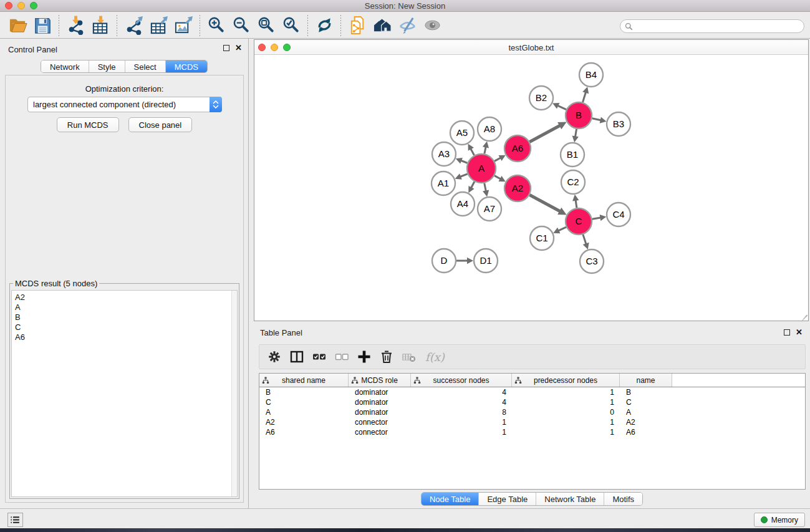  Describe the element at coordinates (485, 188) in the screenshot. I see `edge-A-A7` at that location.